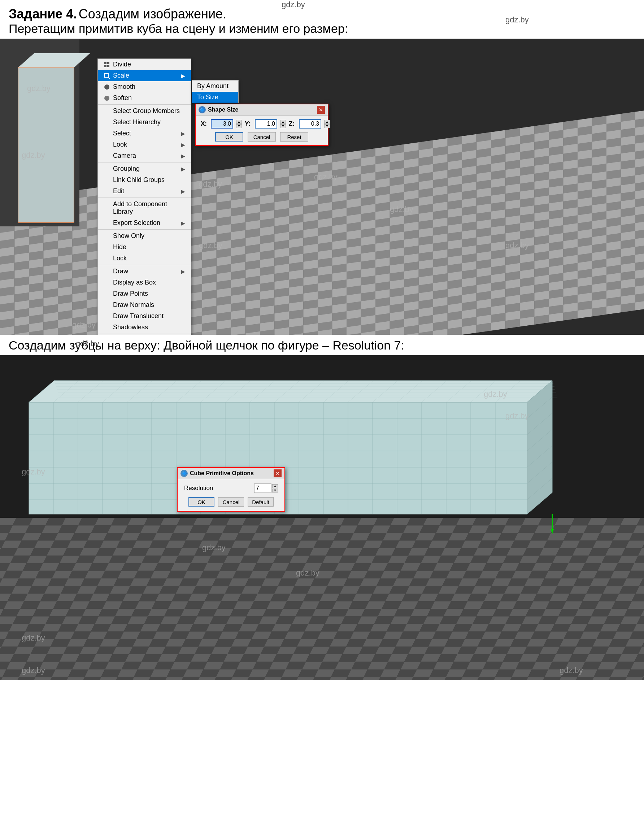 The image size is (644, 833). I want to click on z-spin-down: ▼, so click(327, 126).